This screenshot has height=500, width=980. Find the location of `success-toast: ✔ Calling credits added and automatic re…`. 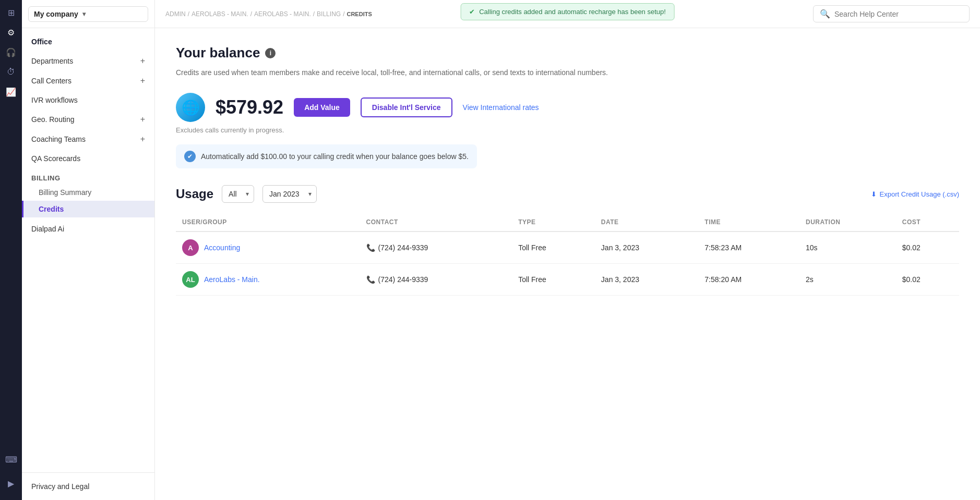

success-toast: ✔ Calling credits added and automatic re… is located at coordinates (568, 11).